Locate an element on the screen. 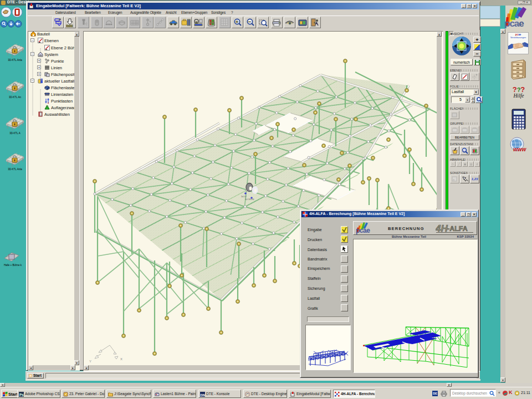  svg-text: Ps is located at coordinates (22, 395).